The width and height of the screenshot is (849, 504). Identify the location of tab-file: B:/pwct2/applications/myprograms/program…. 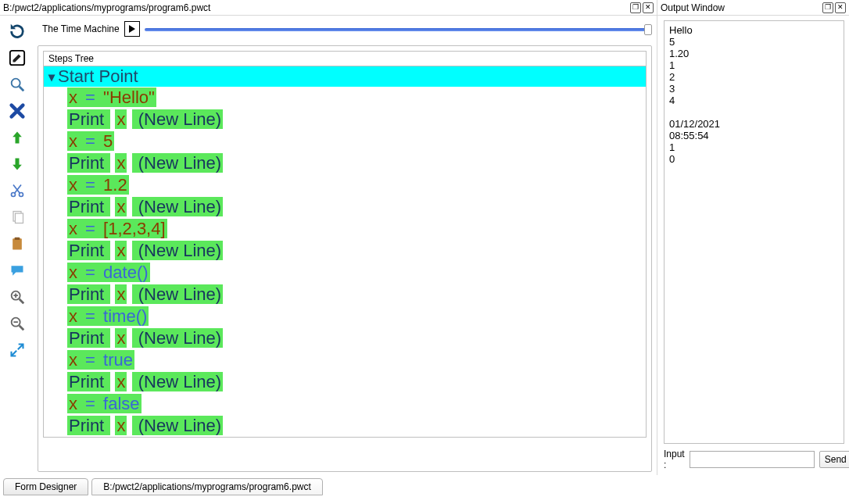
(206, 487).